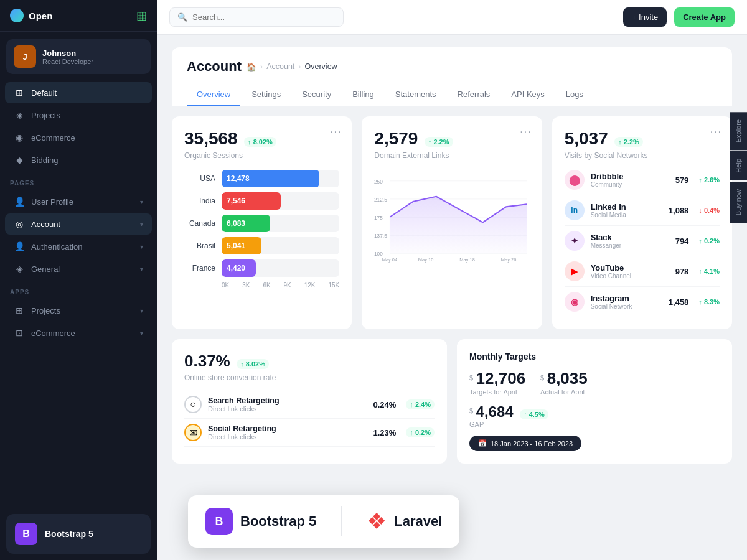  Describe the element at coordinates (452, 223) in the screenshot. I see `domain-links-card: ··· 2,579 ↑ 2.2% Domain External Links 2…` at that location.